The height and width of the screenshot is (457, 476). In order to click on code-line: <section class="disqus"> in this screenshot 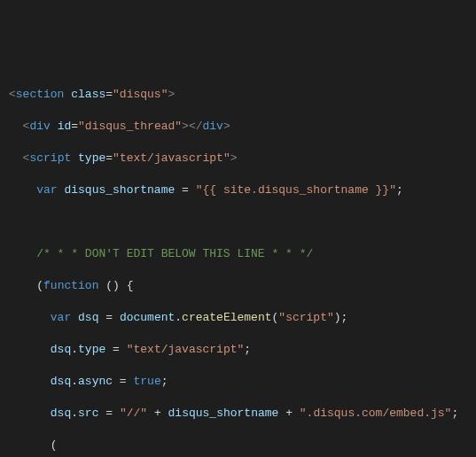, I will do `click(238, 95)`.